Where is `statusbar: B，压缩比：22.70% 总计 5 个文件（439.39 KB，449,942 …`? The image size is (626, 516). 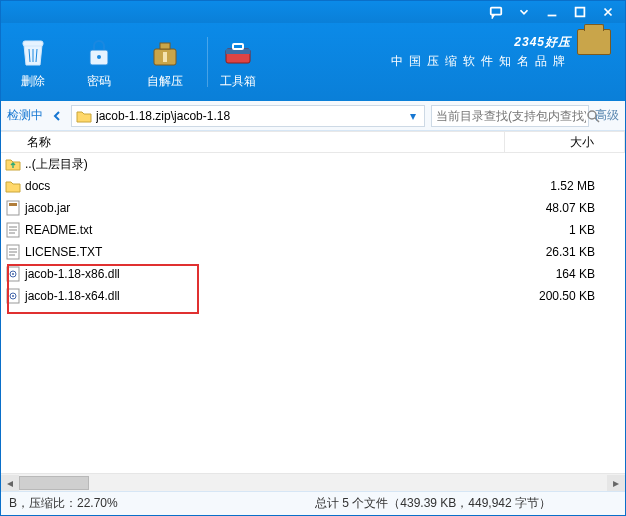
statusbar: B，压缩比：22.70% 总计 5 个文件（439.39 KB，449,942 … is located at coordinates (313, 503).